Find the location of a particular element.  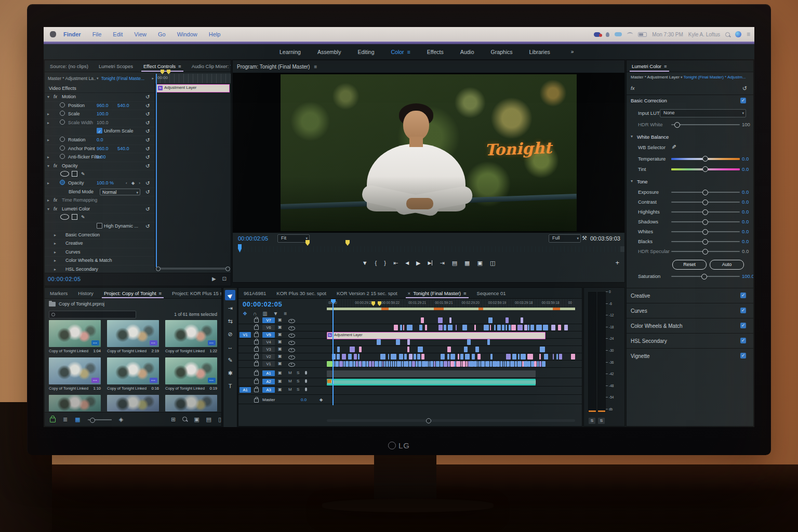

menu-item-file: File is located at coordinates (97, 34).